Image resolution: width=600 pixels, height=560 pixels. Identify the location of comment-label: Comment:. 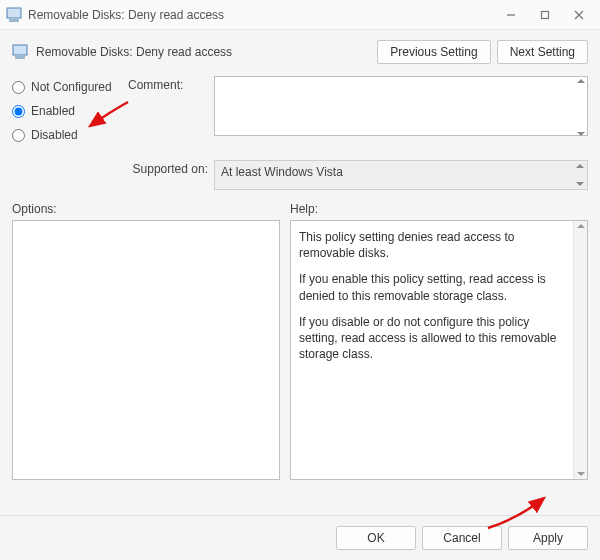
(168, 84).